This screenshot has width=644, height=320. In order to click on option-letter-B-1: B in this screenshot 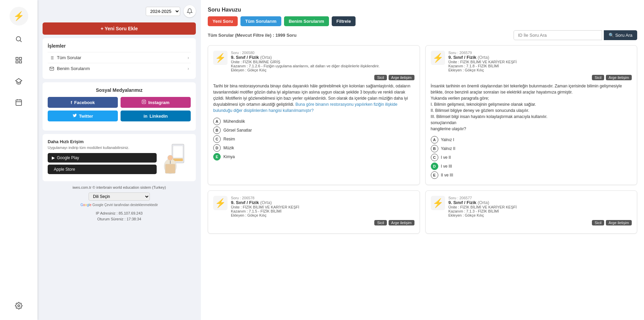, I will do `click(435, 149)`.